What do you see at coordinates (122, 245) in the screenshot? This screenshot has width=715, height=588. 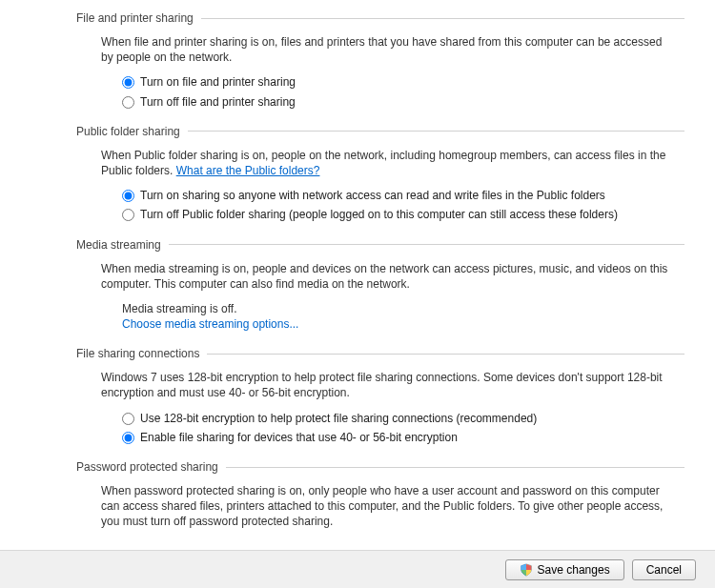 I see `section-title: Media streaming` at bounding box center [122, 245].